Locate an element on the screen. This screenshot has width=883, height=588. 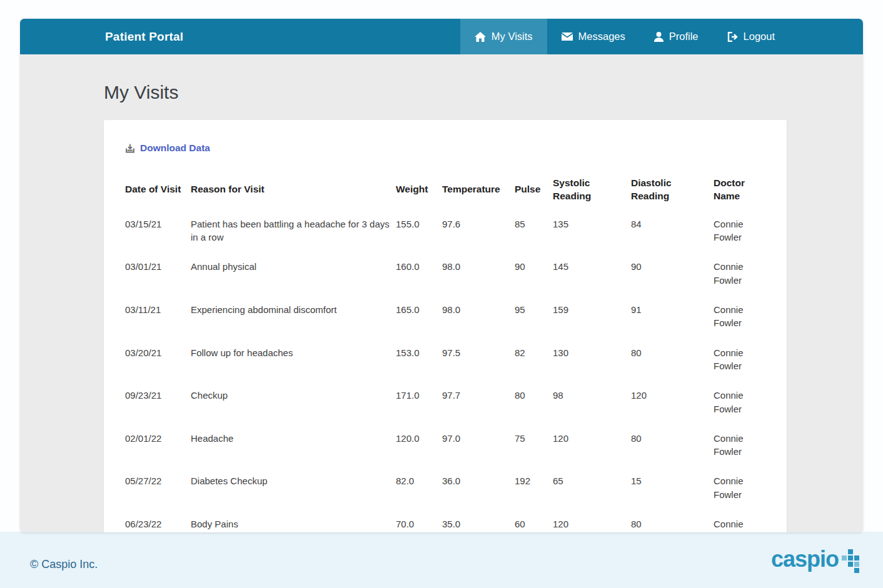
caspio-logo: caspio is located at coordinates (815, 561).